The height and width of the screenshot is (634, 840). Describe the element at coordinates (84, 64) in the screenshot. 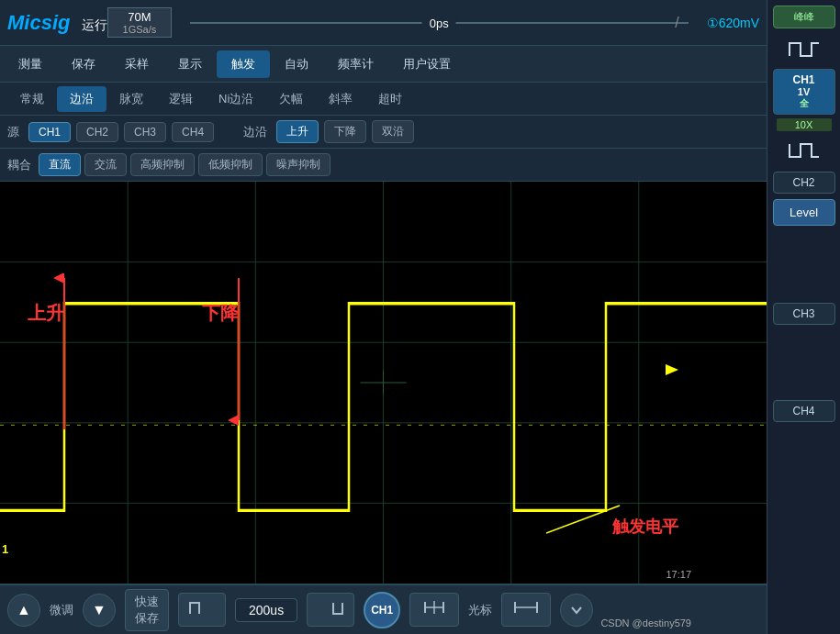

I see `menu-save: 保存` at that location.